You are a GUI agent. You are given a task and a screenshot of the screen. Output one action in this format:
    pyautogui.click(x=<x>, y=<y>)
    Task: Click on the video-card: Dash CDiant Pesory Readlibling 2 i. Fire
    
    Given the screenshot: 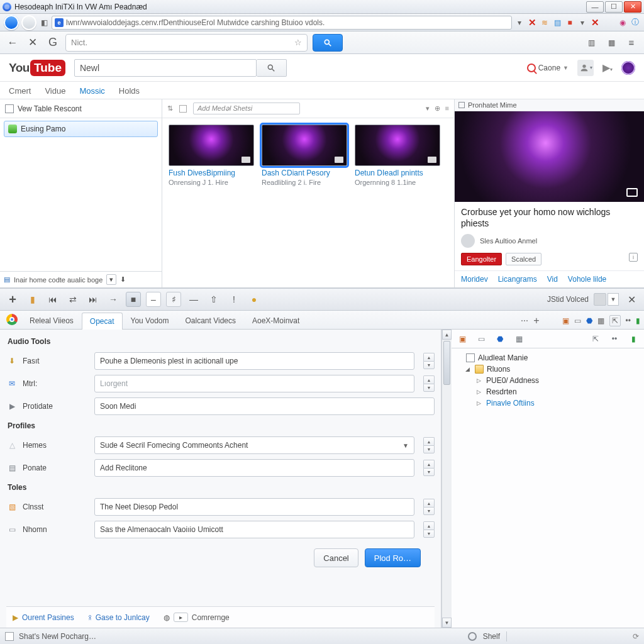 What is the action you would take?
    pyautogui.click(x=304, y=155)
    